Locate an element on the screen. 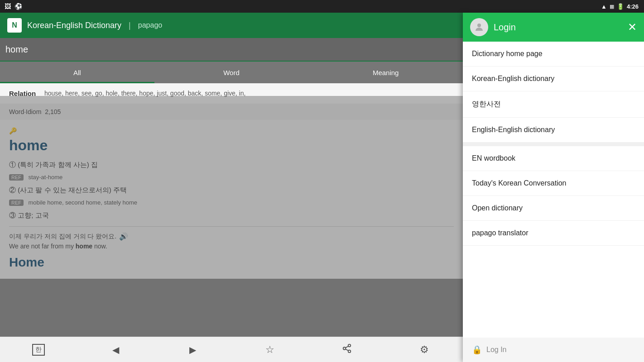 The height and width of the screenshot is (362, 644). share-icon is located at coordinates (347, 349).